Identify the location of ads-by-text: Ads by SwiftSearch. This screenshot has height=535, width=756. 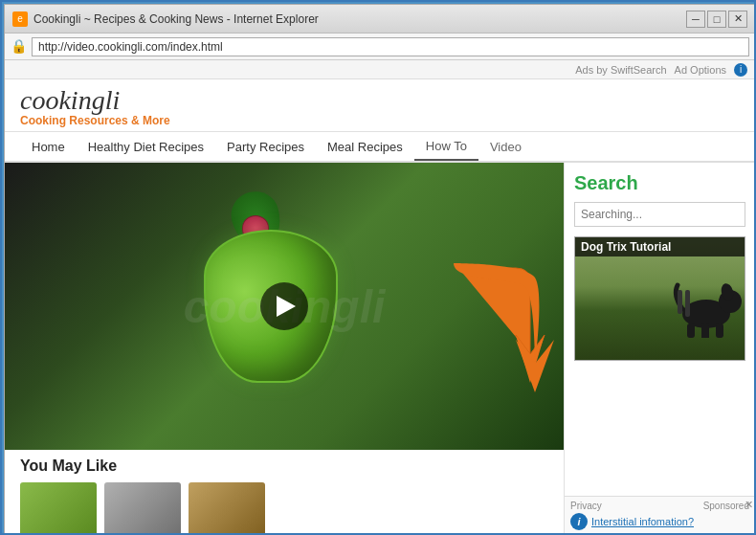
(620, 70).